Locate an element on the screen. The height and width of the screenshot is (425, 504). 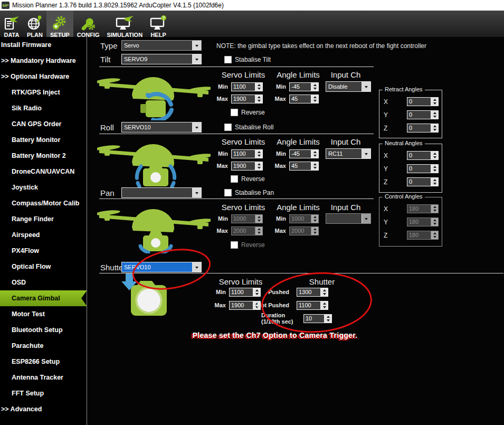
axis-label-x: X is located at coordinates (386, 102).